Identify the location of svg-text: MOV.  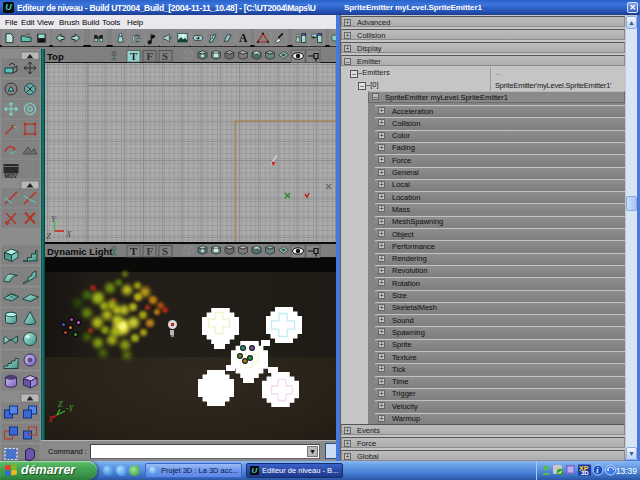
(12, 176).